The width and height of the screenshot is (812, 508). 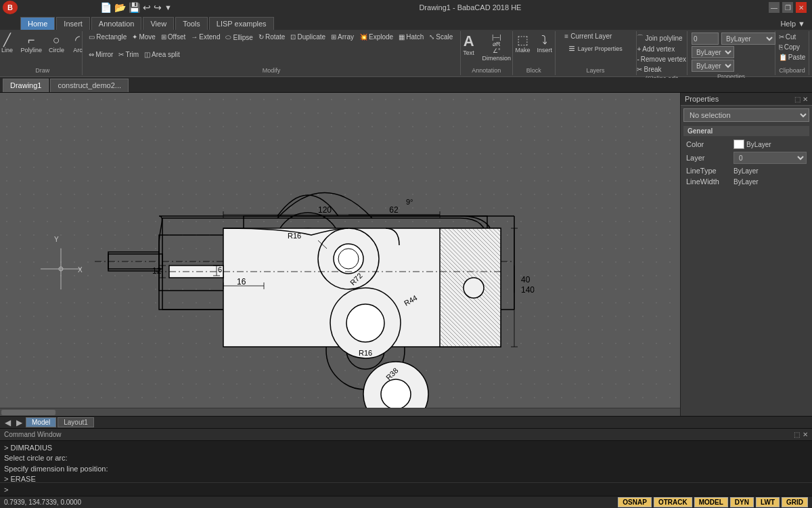 What do you see at coordinates (206, 37) in the screenshot?
I see `modify-extend: → Extend` at bounding box center [206, 37].